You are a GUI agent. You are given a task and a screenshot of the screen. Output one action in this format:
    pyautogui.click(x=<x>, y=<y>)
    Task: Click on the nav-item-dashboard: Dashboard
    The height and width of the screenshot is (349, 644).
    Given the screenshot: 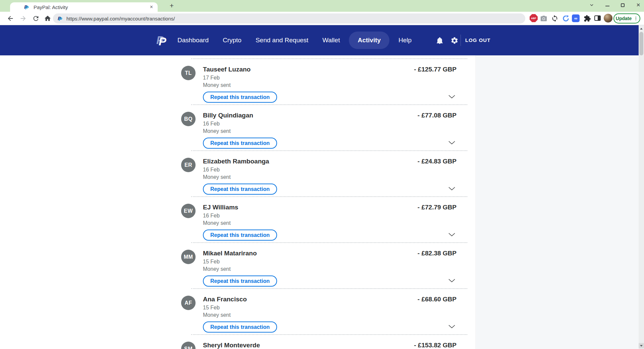 What is the action you would take?
    pyautogui.click(x=193, y=40)
    